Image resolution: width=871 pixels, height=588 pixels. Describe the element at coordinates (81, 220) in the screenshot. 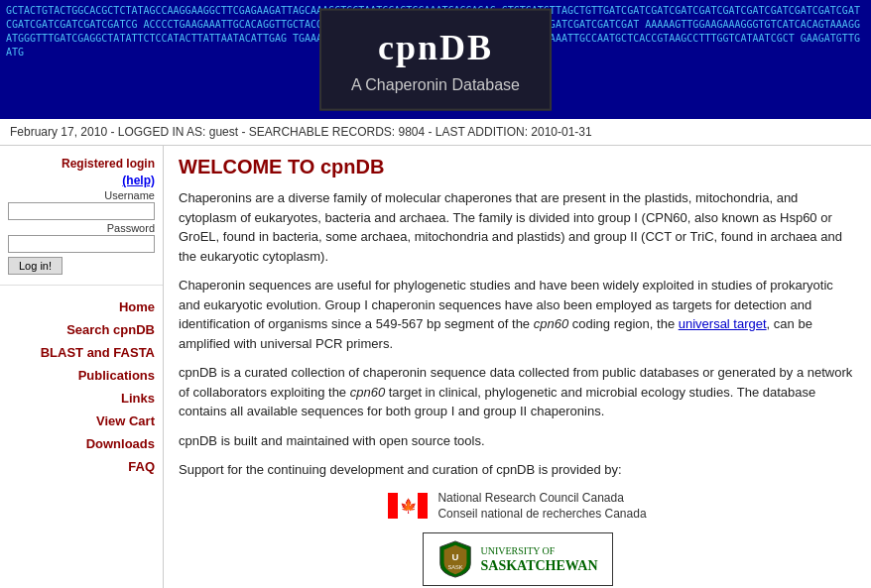

I see `login-section: Registered login (help) Username Passwor…` at that location.